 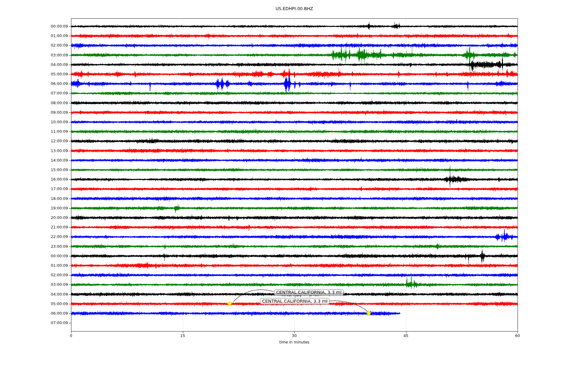 I want to click on x-tick-label: 15, so click(x=183, y=335).